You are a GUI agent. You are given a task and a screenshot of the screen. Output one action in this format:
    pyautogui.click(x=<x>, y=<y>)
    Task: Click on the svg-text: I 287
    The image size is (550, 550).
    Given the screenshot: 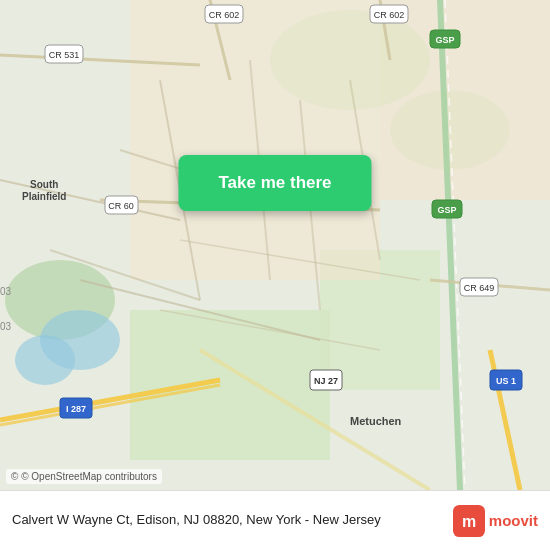 What is the action you would take?
    pyautogui.click(x=76, y=409)
    